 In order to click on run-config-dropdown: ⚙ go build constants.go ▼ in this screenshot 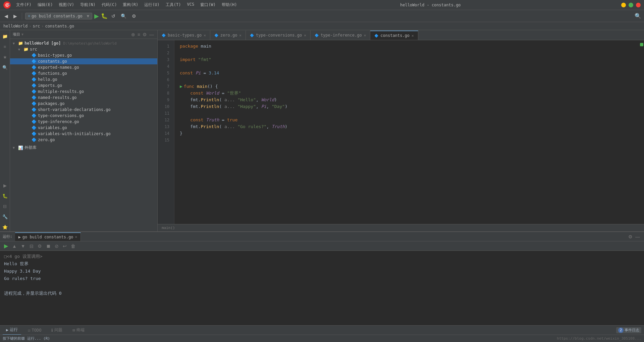, I will do `click(59, 16)`.